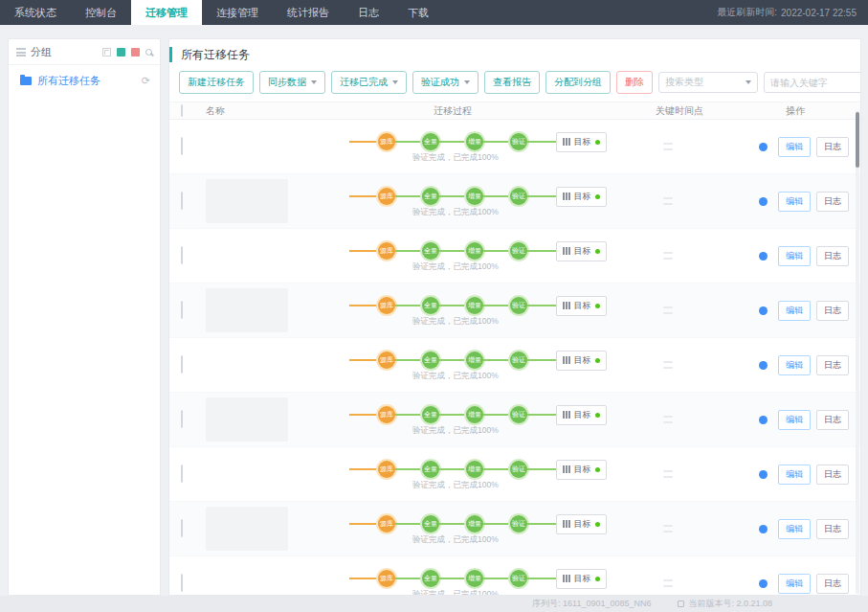  Describe the element at coordinates (857, 352) in the screenshot. I see `scrollbar` at that location.